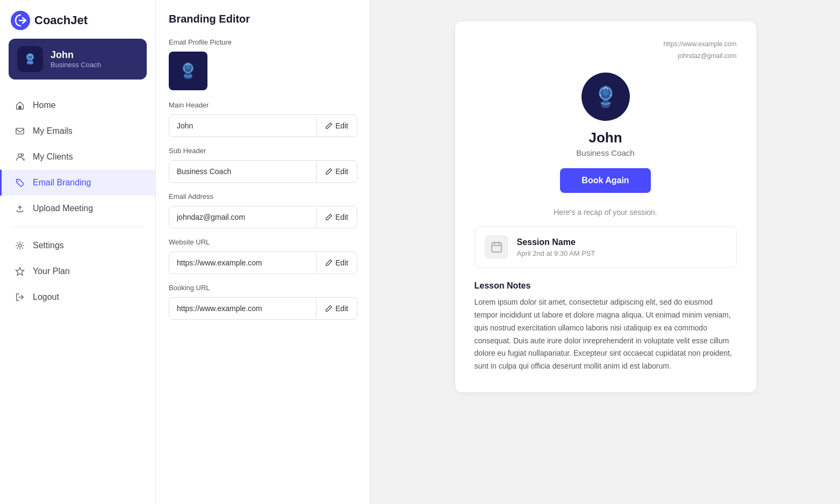 This screenshot has width=840, height=504. I want to click on preview-role: Business Coach, so click(606, 153).